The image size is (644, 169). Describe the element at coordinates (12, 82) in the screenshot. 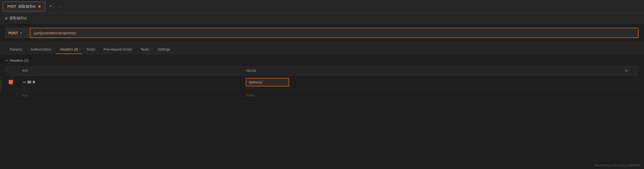

I see `row-checkbox-cell` at that location.